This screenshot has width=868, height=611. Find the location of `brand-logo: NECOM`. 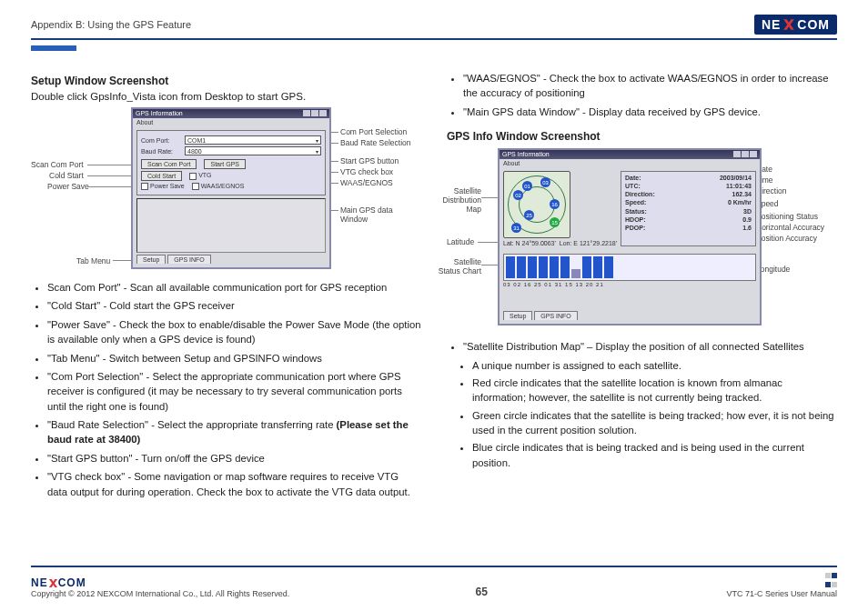

brand-logo: NECOM is located at coordinates (795, 25).